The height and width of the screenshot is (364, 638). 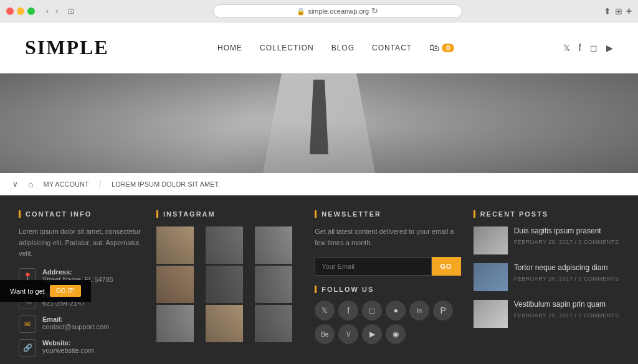 I want to click on follow-twitter: 𝕏, so click(x=325, y=310).